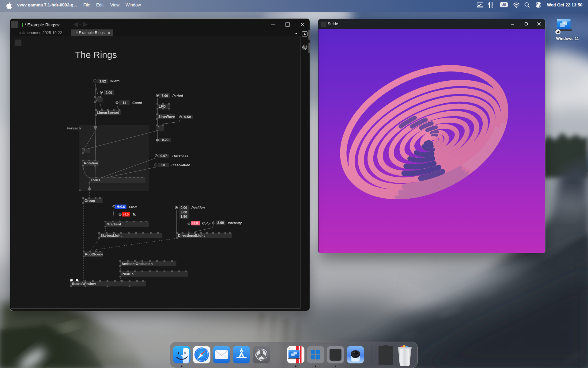 This screenshot has height=368, width=588. I want to click on svg-text: 0.20, so click(165, 140).